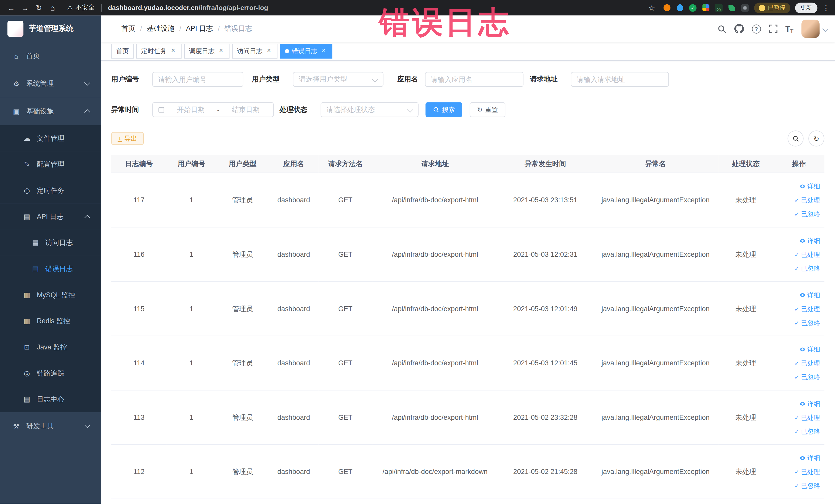  Describe the element at coordinates (159, 51) in the screenshot. I see `tab-定时任务: 定时任务 ×` at that location.